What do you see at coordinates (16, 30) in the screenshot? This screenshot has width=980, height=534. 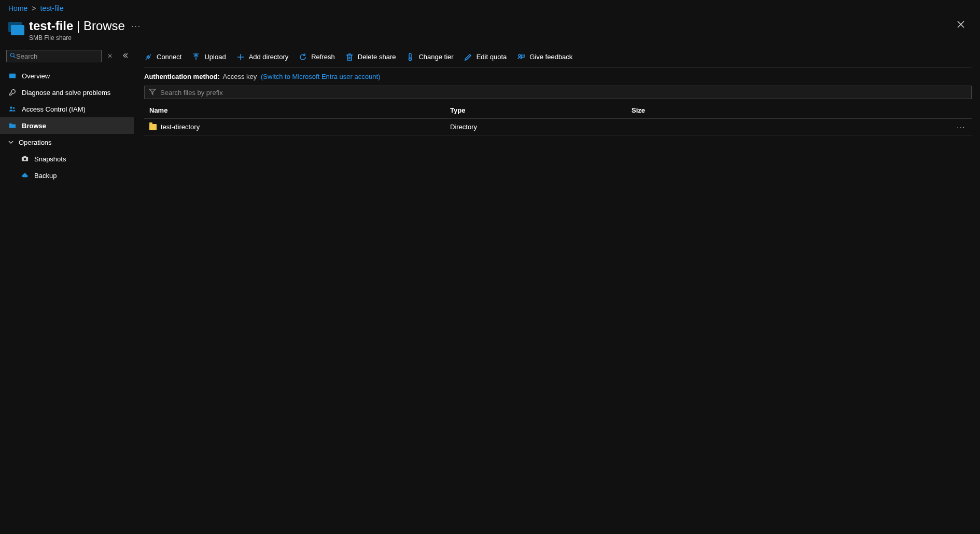 I see `fileshare-icon` at bounding box center [16, 30].